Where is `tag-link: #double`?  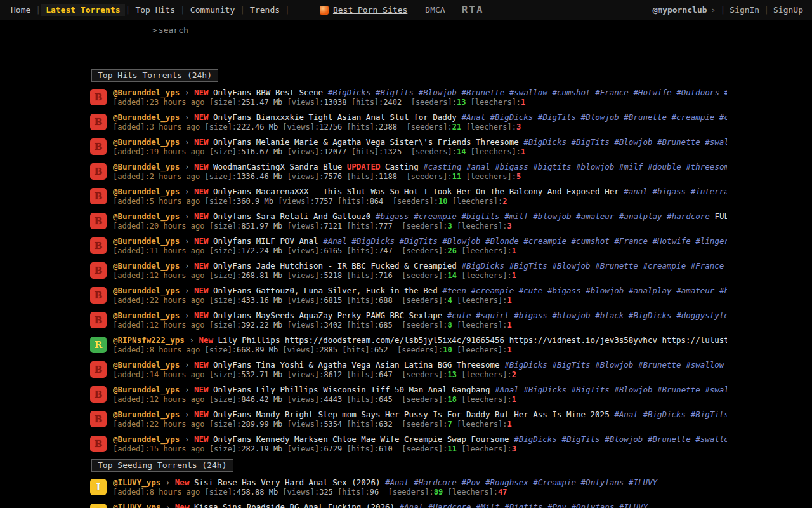
tag-link: #double is located at coordinates (665, 166).